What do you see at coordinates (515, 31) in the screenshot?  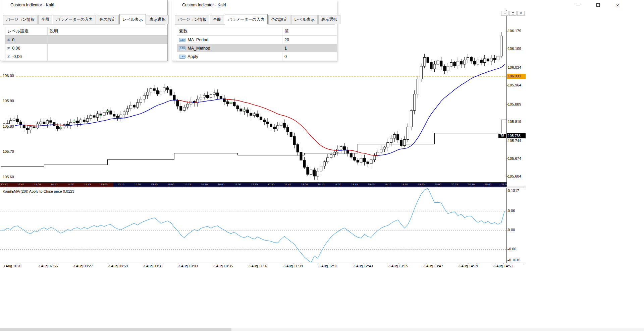 I see `price-tick-label: 106.179` at bounding box center [515, 31].